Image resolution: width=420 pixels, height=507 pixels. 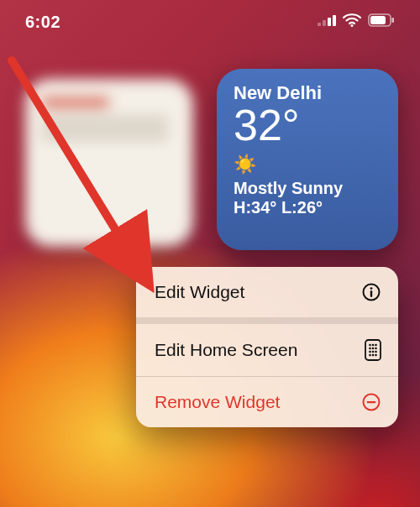 I want to click on menu-item-label: Edit Home Screen, so click(x=226, y=350).